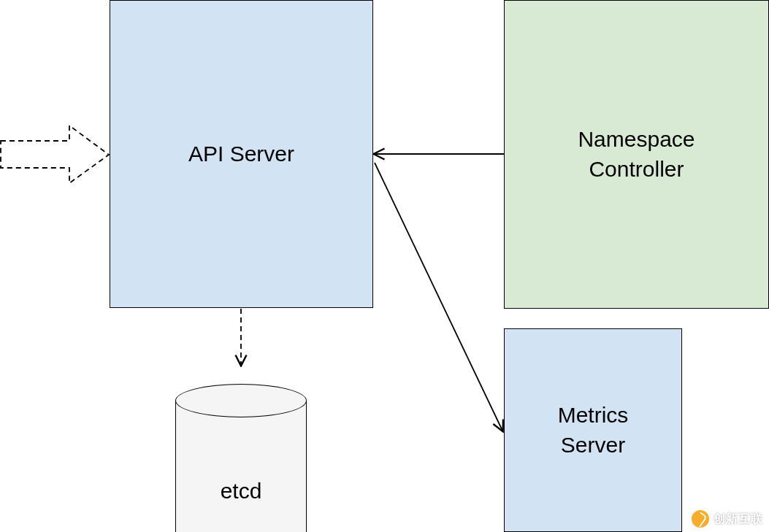 The image size is (769, 532). I want to click on edge-api-to-metrics, so click(438, 296).